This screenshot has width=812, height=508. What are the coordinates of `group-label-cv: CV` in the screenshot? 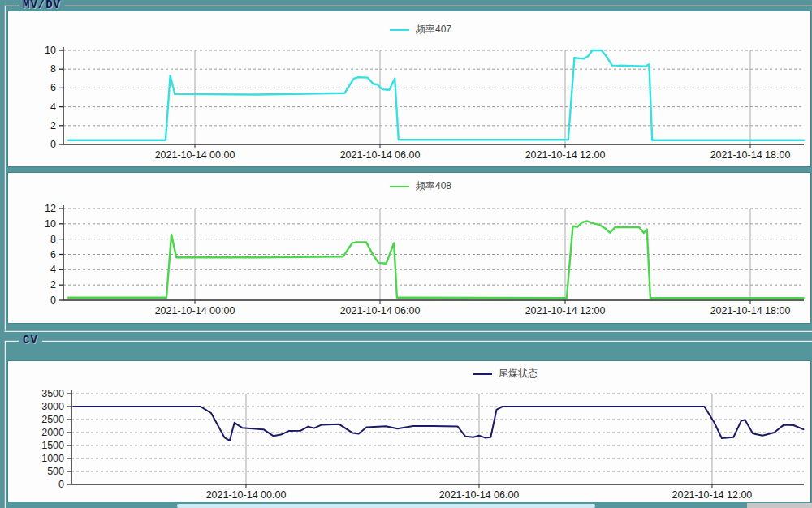 It's located at (31, 340).